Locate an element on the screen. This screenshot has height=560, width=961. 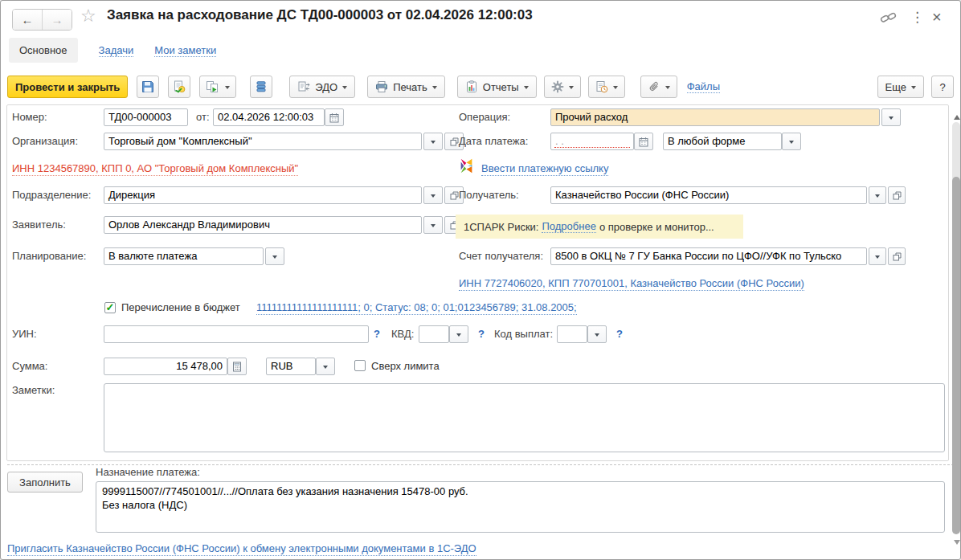
payment-date-field: . . is located at coordinates (592, 141).